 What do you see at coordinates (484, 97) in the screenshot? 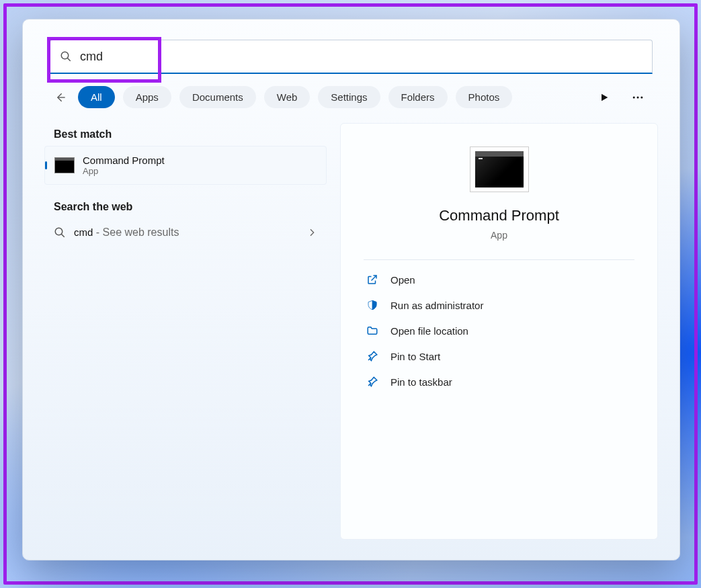
I see `filter-chip-photos: Photos` at bounding box center [484, 97].